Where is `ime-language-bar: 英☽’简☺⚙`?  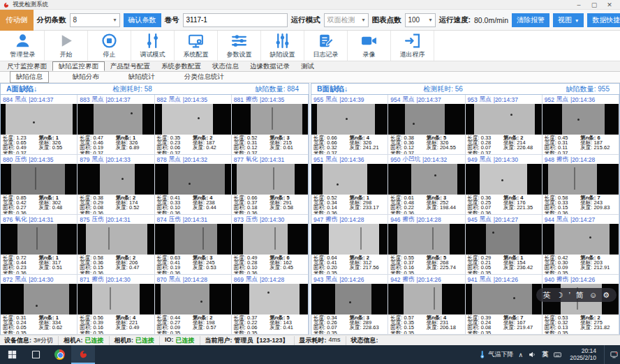
ime-language-bar: 英☽’简☺⚙ is located at coordinates (577, 295).